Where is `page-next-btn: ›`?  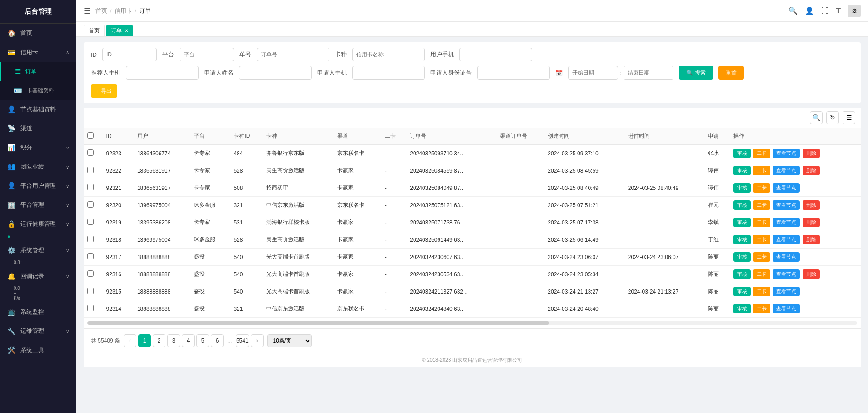 page-next-btn: › is located at coordinates (257, 341).